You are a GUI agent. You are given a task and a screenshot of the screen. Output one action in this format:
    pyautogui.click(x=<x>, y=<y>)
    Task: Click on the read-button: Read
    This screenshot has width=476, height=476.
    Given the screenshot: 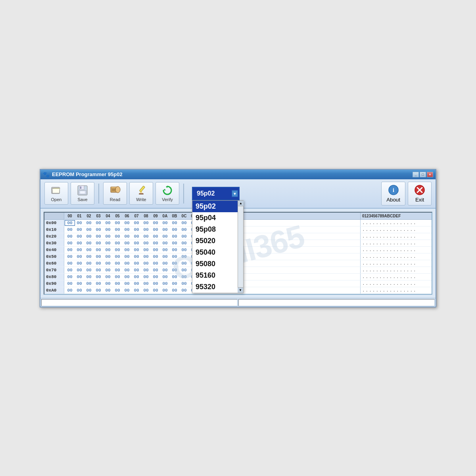 What is the action you would take?
    pyautogui.click(x=115, y=194)
    